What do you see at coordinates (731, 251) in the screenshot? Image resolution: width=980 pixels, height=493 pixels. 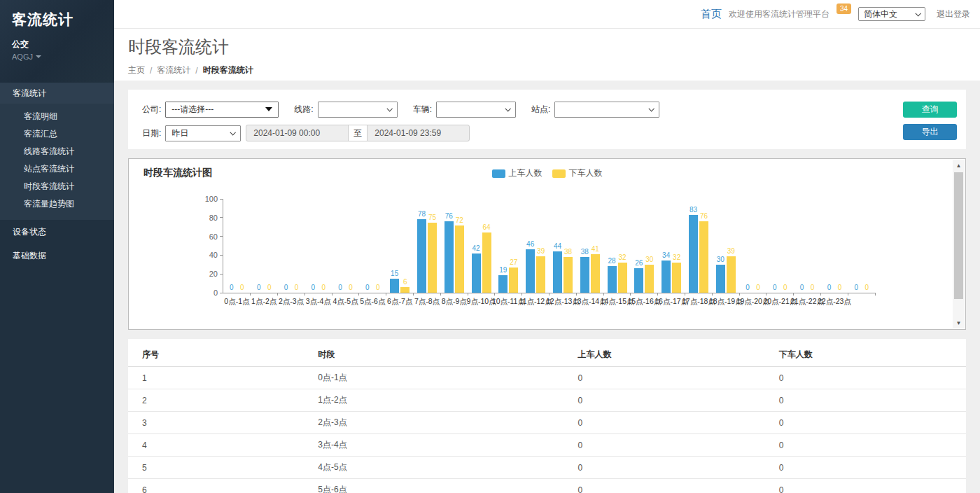 I see `bar-value-label: 39` at bounding box center [731, 251].